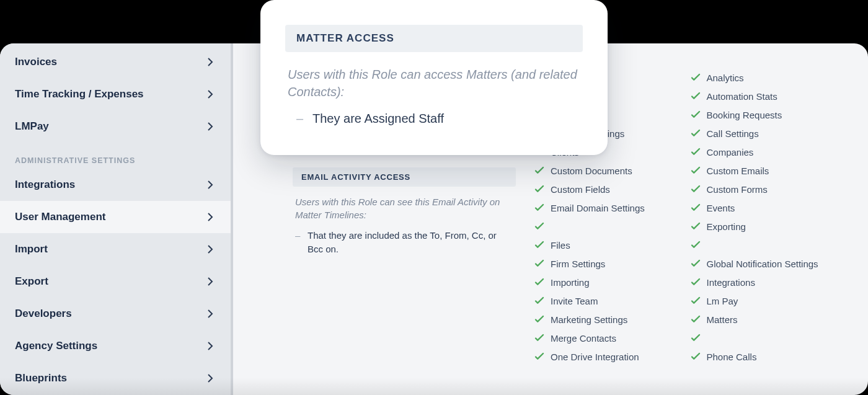 The image size is (868, 395). Describe the element at coordinates (115, 249) in the screenshot. I see `sidebar-item-import: Import` at that location.